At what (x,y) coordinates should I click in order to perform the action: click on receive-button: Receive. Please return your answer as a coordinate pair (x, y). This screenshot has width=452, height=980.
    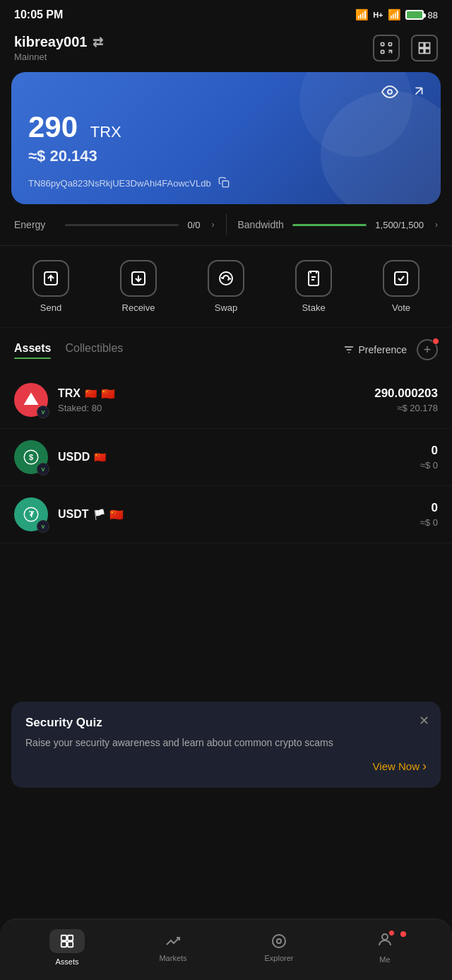
    Looking at the image, I should click on (138, 287).